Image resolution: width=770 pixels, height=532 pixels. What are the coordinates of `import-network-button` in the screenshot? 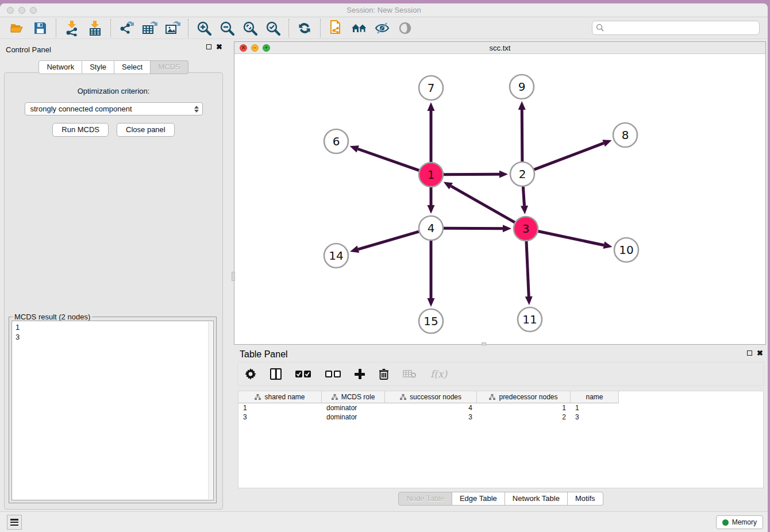 It's located at (72, 28).